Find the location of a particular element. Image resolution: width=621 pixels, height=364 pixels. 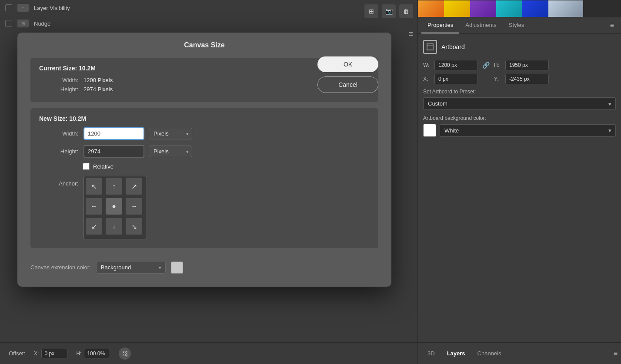

anchor-top-right: ↗ is located at coordinates (134, 186).